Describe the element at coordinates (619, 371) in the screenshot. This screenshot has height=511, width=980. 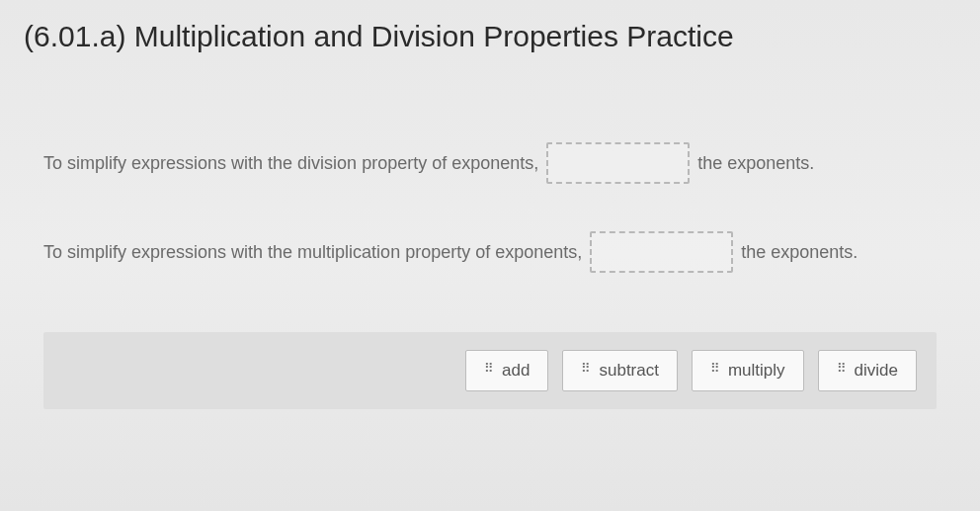
I see `option-subtract: subtract` at that location.